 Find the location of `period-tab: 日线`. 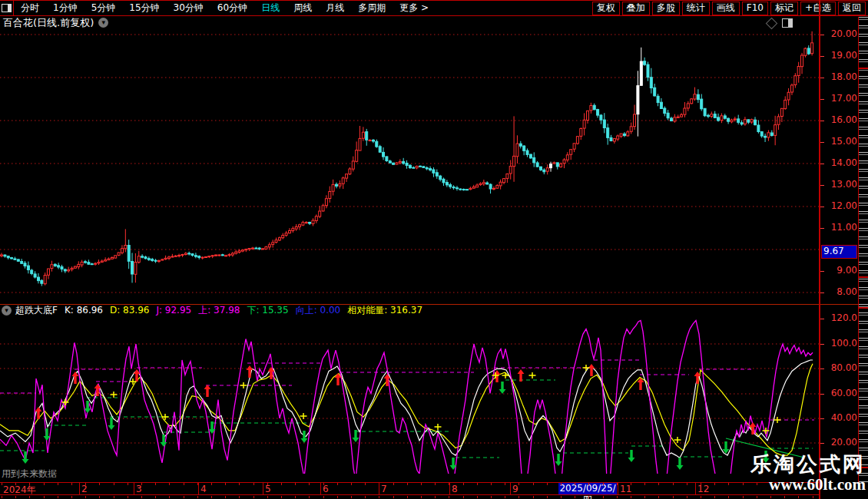

period-tab: 日线 is located at coordinates (270, 8).